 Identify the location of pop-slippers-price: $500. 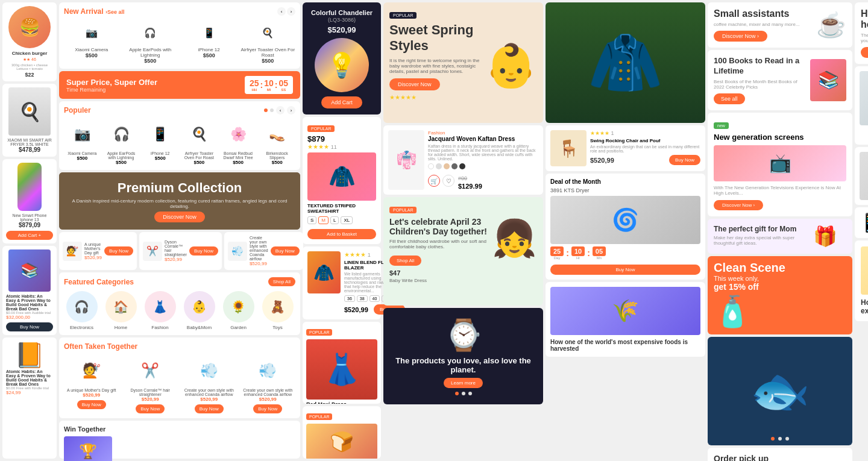
(277, 163).